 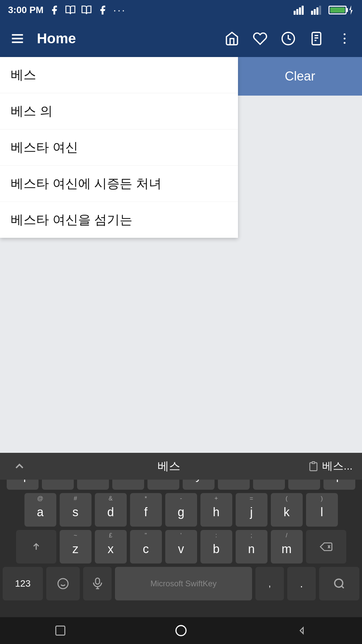 I want to click on more-dots: ···, so click(x=120, y=10).